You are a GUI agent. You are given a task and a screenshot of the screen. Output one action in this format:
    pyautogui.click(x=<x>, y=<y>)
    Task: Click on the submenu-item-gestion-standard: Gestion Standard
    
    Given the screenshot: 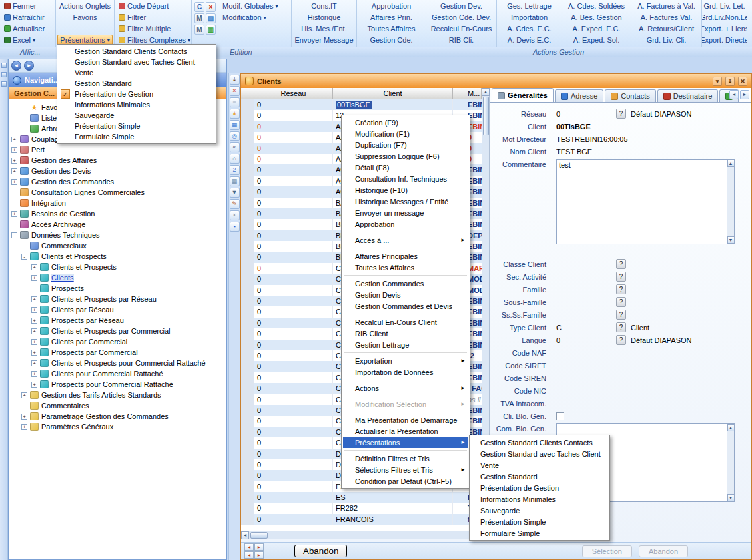 What is the action you would take?
    pyautogui.click(x=540, y=477)
    